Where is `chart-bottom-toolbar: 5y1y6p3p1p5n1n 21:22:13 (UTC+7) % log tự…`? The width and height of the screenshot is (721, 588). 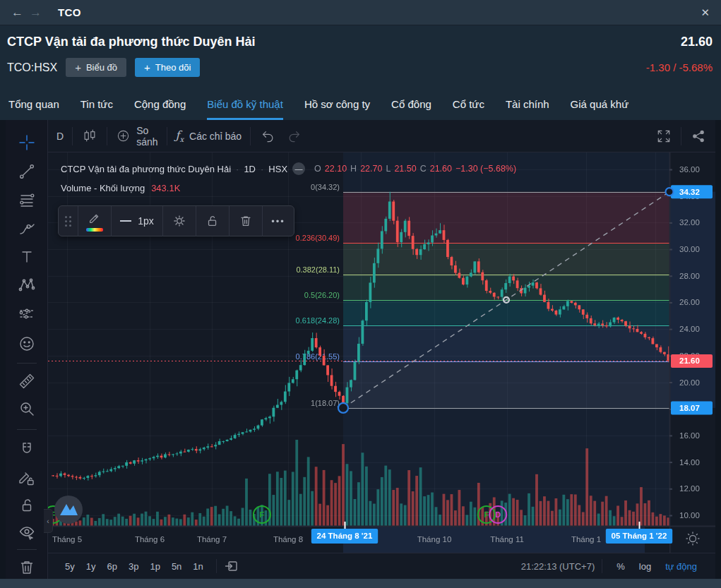 chart-bottom-toolbar: 5y1y6p3p1p5n1n 21:22:13 (UTC+7) % log tự… is located at coordinates (381, 566).